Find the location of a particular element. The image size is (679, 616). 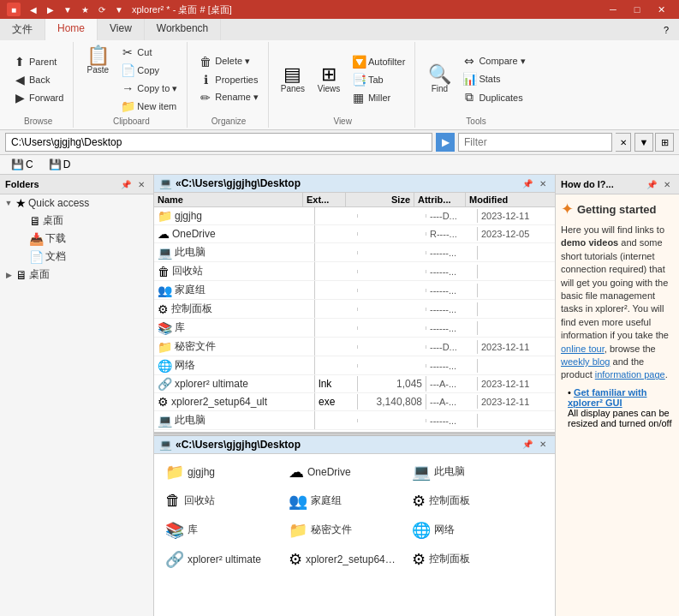

col-header-ext: Ext... is located at coordinates (325, 200).